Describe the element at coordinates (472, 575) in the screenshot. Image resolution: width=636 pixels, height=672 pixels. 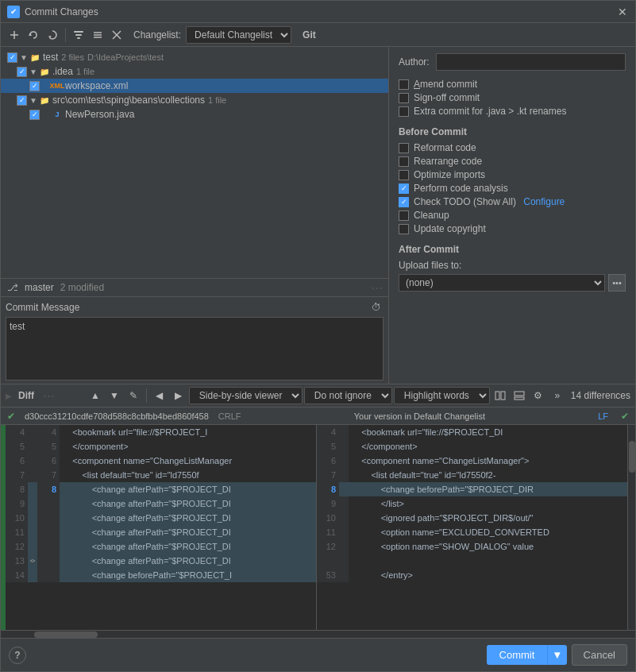
I see `diff-row: 53 </entry>` at that location.